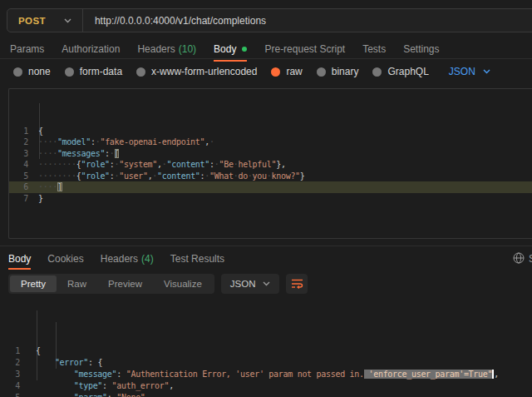  Describe the element at coordinates (65, 259) in the screenshot. I see `response-tab-cookies: Cookies` at that location.